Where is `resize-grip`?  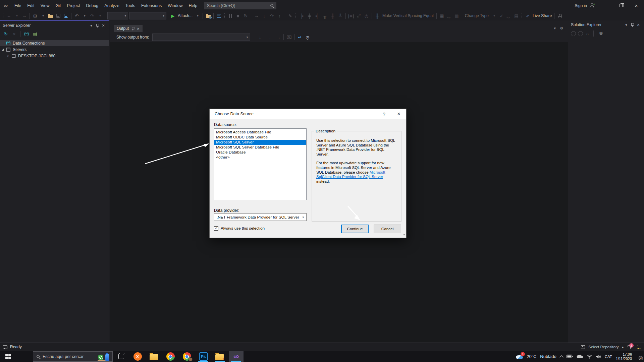
resize-grip is located at coordinates (404, 235).